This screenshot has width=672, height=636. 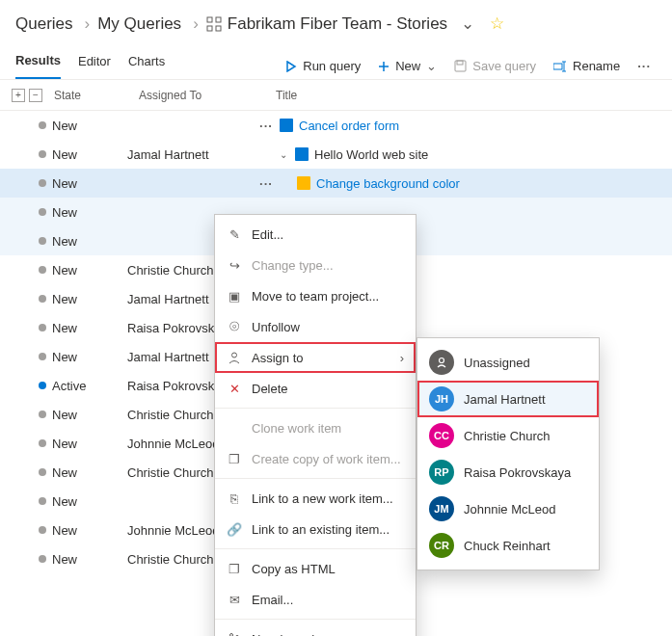 I want to click on save-icon, so click(x=461, y=66).